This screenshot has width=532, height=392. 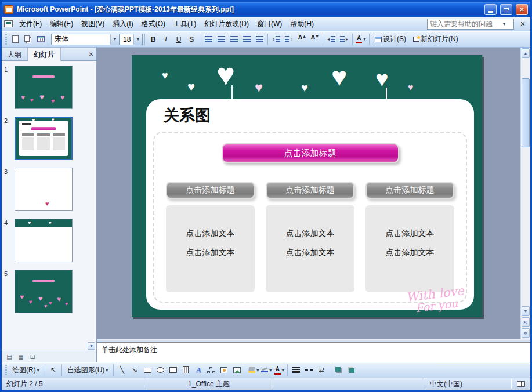 What do you see at coordinates (526, 322) in the screenshot?
I see `previous-slide-button: «` at bounding box center [526, 322].